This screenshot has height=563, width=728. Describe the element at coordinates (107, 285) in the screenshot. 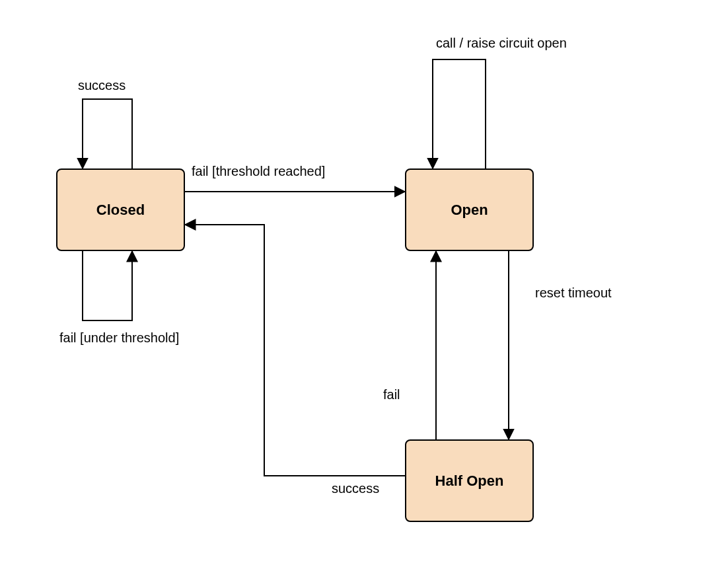

I see `edge-closed-self-fail-under` at that location.